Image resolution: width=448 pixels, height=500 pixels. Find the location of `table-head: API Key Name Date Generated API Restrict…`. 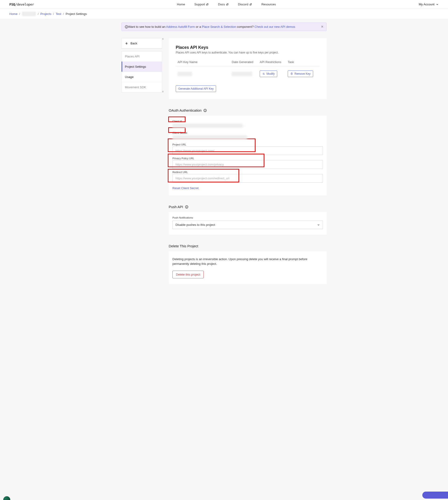

table-head: API Key Name Date Generated API Restrict… is located at coordinates (248, 63).